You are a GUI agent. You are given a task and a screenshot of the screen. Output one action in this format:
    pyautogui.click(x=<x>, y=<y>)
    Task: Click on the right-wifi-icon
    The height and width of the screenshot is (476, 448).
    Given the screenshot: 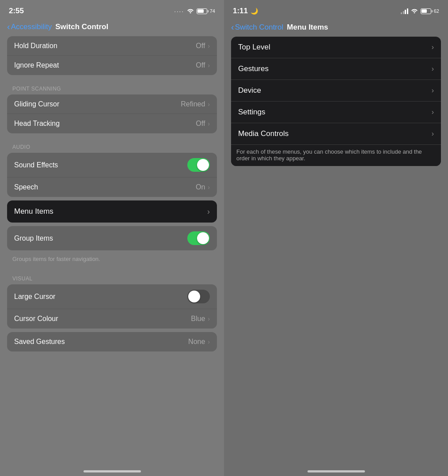 What is the action you would take?
    pyautogui.click(x=414, y=11)
    